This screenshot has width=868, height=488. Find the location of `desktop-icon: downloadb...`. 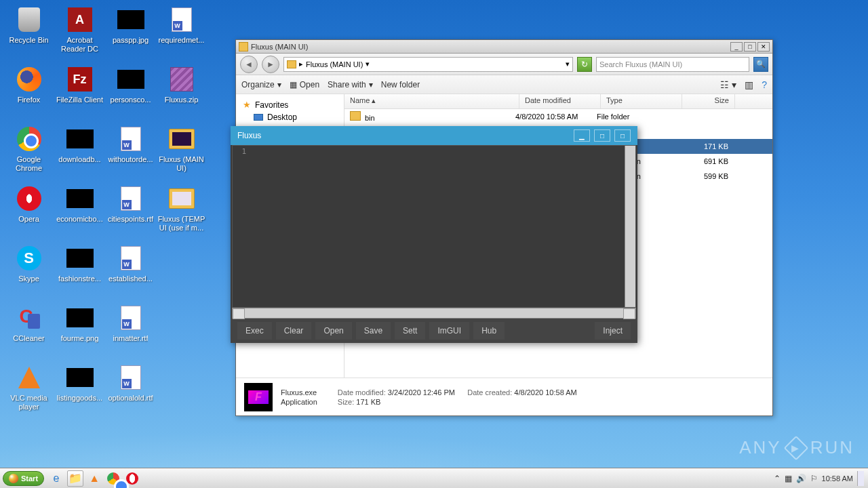

desktop-icon: downloadb... is located at coordinates (80, 152).